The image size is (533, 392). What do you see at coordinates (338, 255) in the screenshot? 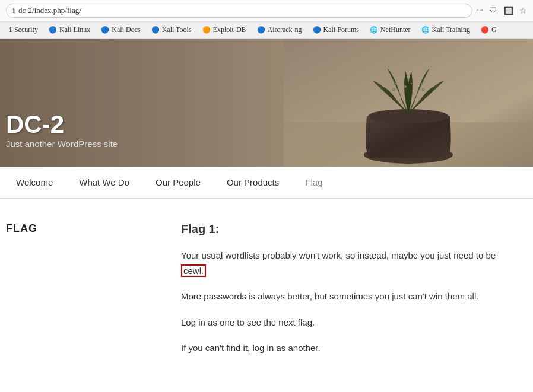
I see `paragraph1-before: Your usual wordlists probably won't work…` at bounding box center [338, 255].